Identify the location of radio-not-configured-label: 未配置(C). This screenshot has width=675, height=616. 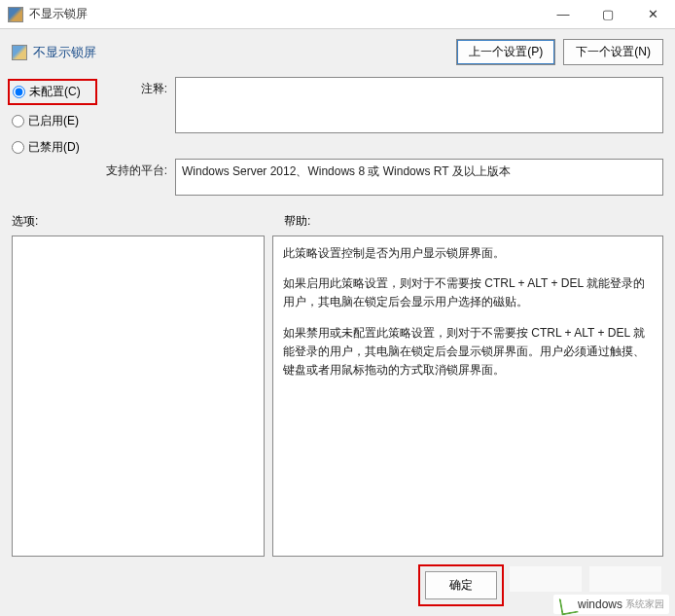
(54, 91).